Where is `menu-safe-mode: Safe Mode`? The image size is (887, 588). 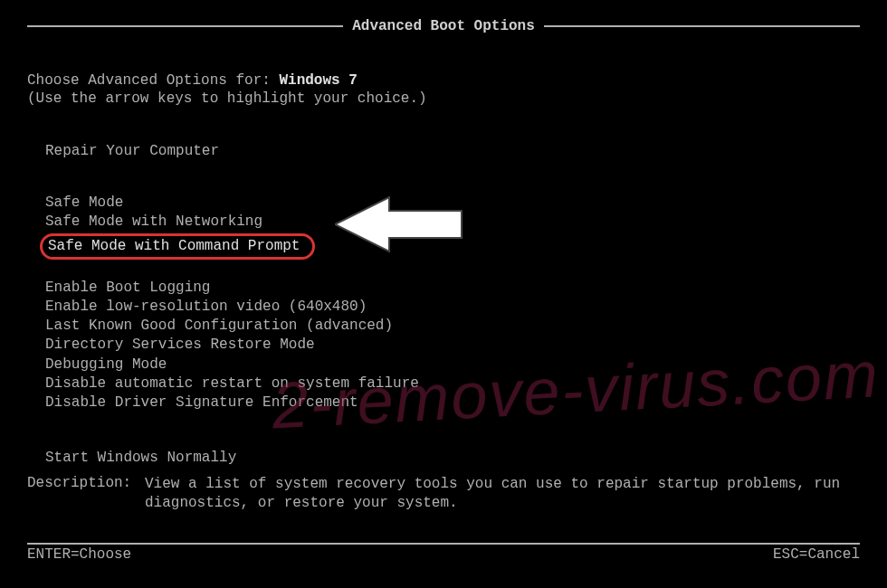
menu-safe-mode: Safe Mode is located at coordinates (453, 203).